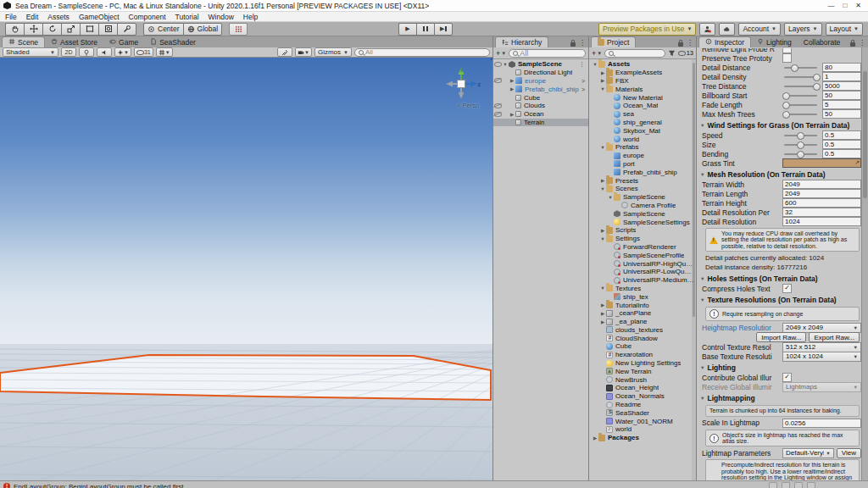 The image size is (868, 488). Describe the element at coordinates (842, 68) in the screenshot. I see `value-detail-distance: 80` at that location.